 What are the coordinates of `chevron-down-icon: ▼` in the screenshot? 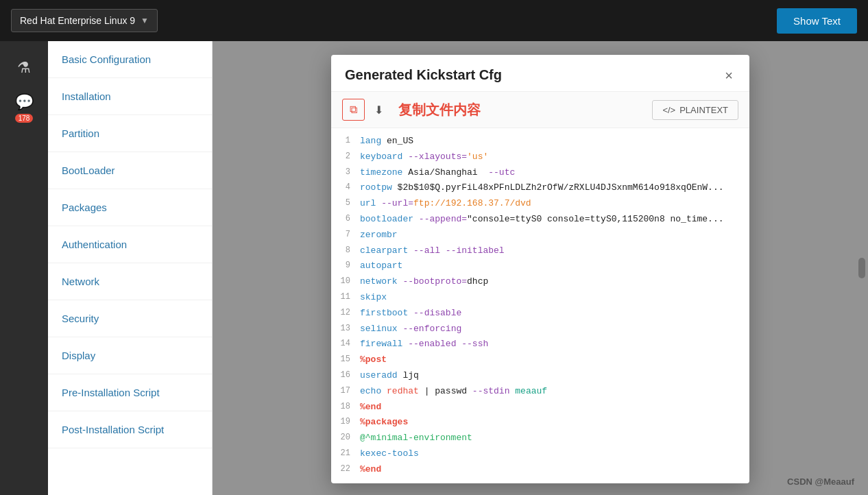 It's located at (145, 21).